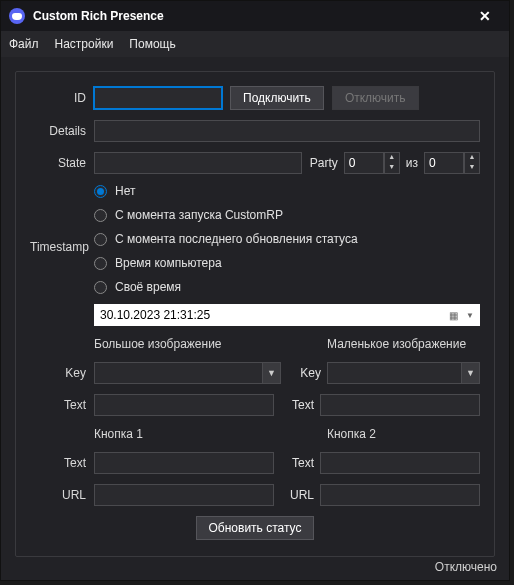 The image size is (514, 585). What do you see at coordinates (62, 405) in the screenshot?
I see `text-label-left: Text` at bounding box center [62, 405].